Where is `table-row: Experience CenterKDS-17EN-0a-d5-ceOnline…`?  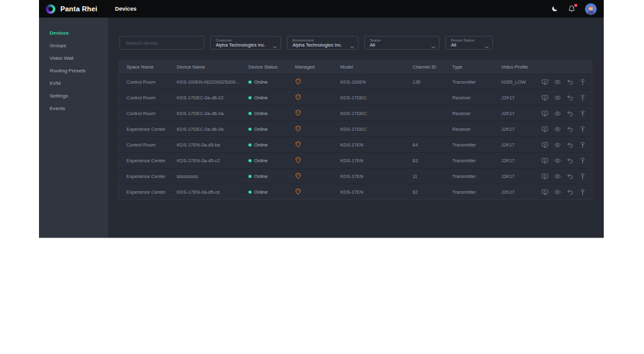 table-row: Experience CenterKDS-17EN-0a-d5-ceOnline… is located at coordinates (355, 191).